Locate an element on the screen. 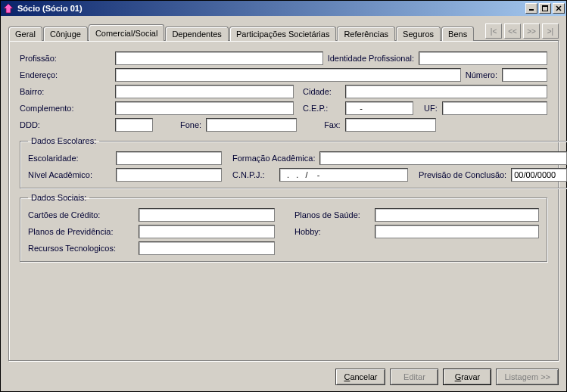 This screenshot has width=567, height=392. gravar-button: Gravar is located at coordinates (467, 377).